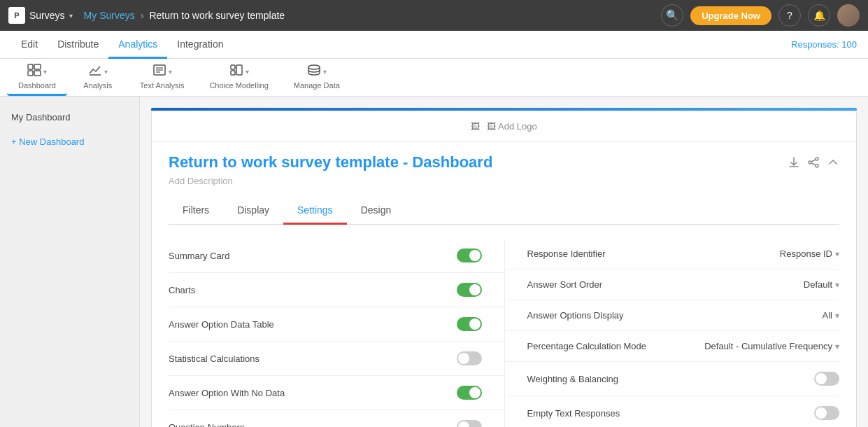 The image size is (868, 427). What do you see at coordinates (239, 77) in the screenshot?
I see `toolbar-item-choice-modelling: ▾ Choice Modelling` at bounding box center [239, 77].